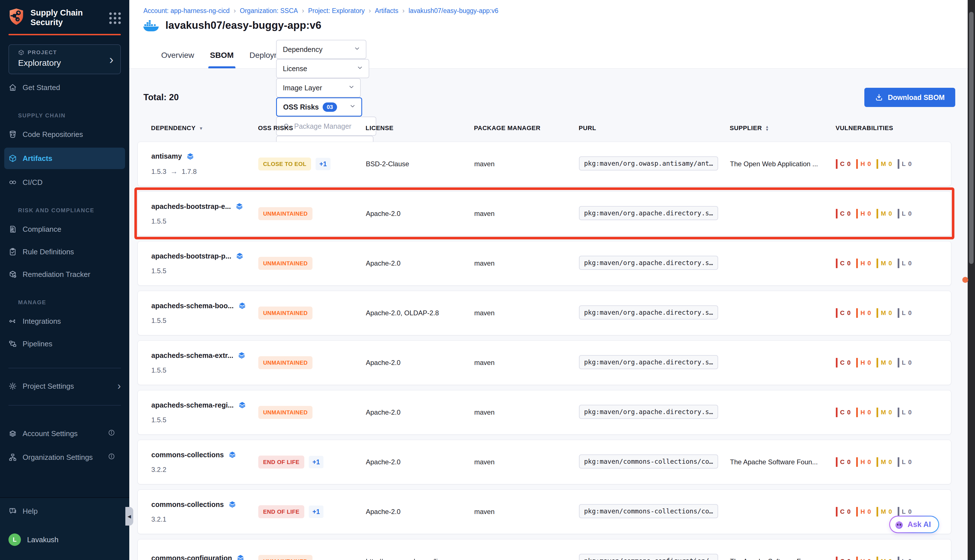 Image resolution: width=975 pixels, height=560 pixels. What do you see at coordinates (318, 88) in the screenshot?
I see `filter-select-image-layer: Image Layer` at bounding box center [318, 88].